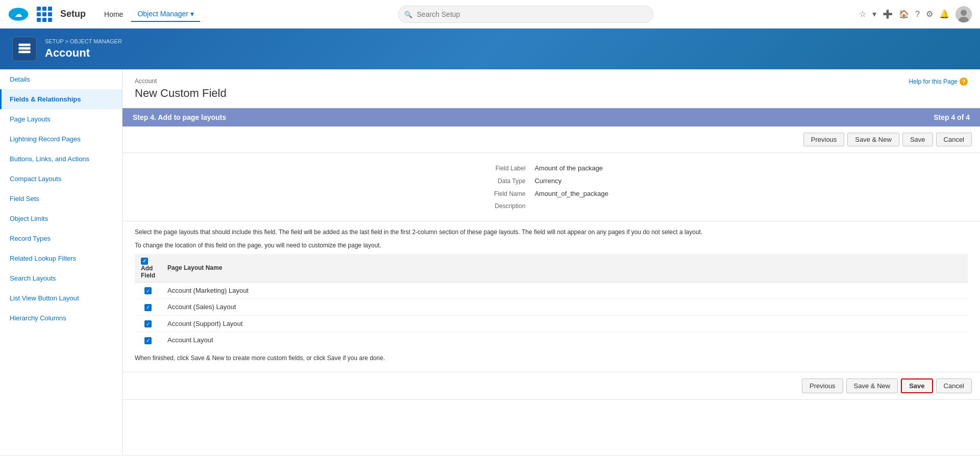 The image size is (980, 456). Describe the element at coordinates (551, 89) in the screenshot. I see `panel-top-row: Account New Custom Field Help for this P…` at that location.